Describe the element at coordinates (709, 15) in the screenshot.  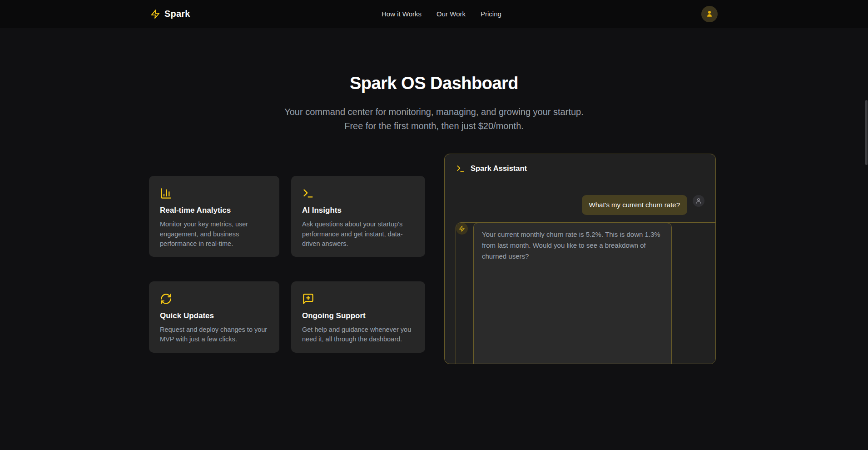
I see `user-icon` at that location.